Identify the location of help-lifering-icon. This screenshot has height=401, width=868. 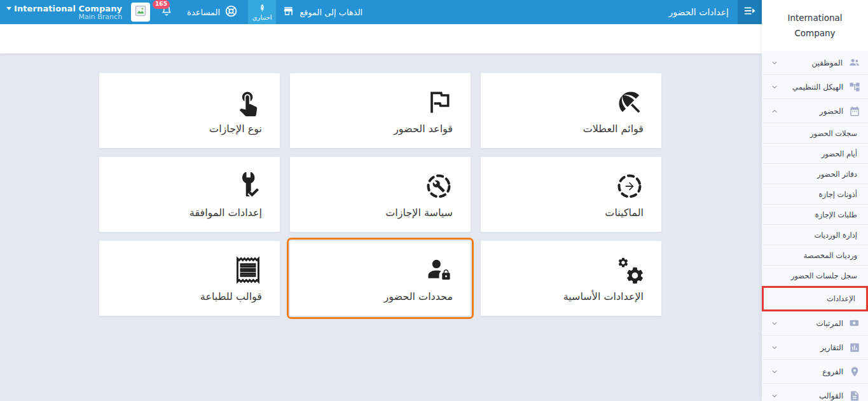
(231, 13).